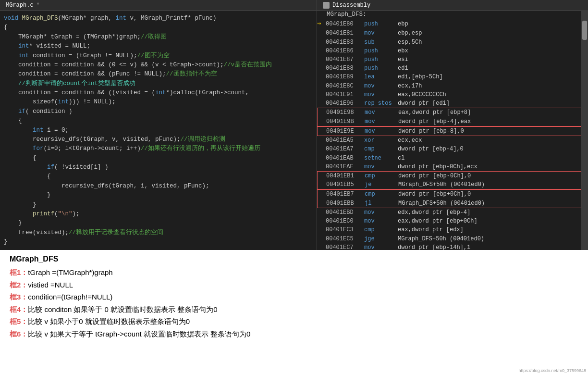  What do you see at coordinates (490, 77) in the screenshot?
I see `disasm-operand: edi,[ebp-5Ch]` at bounding box center [490, 77].